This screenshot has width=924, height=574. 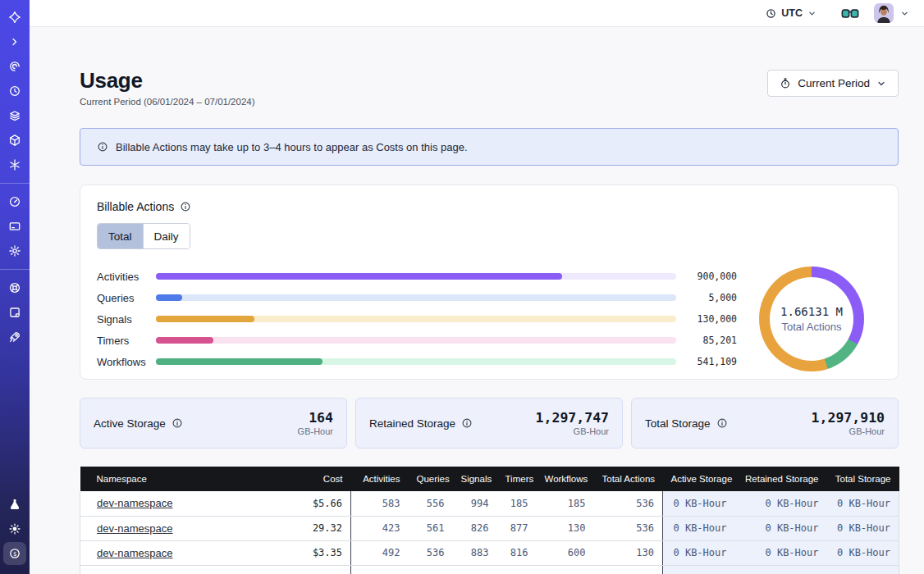 What do you see at coordinates (15, 202) in the screenshot?
I see `sidebar-item-gauge` at bounding box center [15, 202].